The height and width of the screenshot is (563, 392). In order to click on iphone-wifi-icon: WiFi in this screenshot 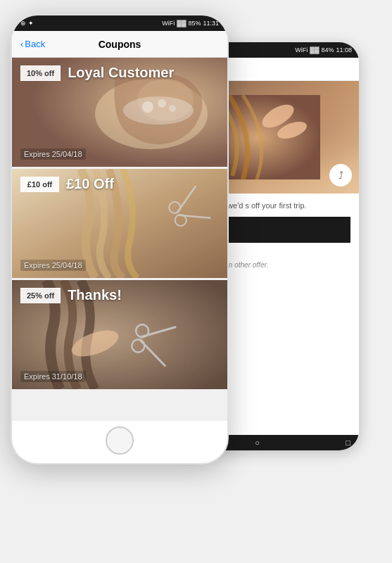, I will do `click(168, 23)`.